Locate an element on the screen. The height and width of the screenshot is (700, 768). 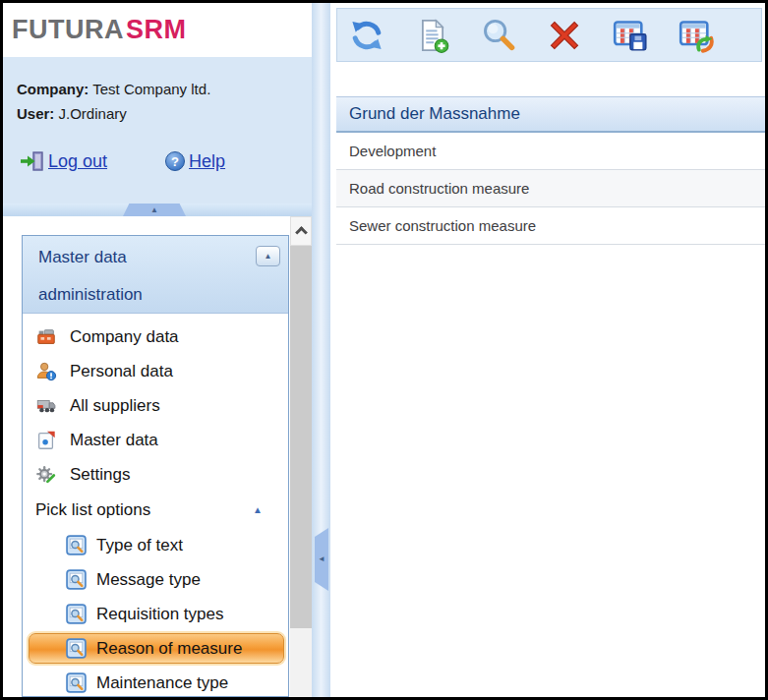
grid-row: Road construction measure is located at coordinates (551, 189).